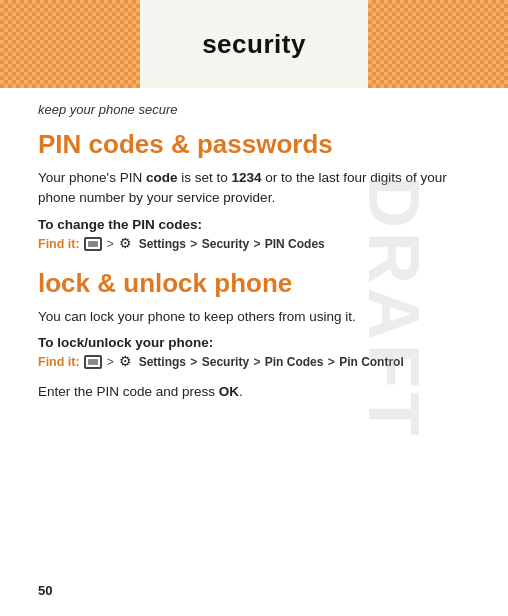 This screenshot has height=616, width=508. Describe the element at coordinates (45, 590) in the screenshot. I see `page-number: 50` at that location.